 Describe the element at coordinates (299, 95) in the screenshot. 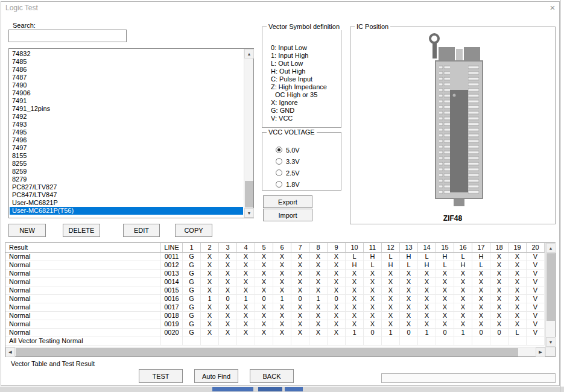

I see `symbol-line: OC High or 35` at that location.